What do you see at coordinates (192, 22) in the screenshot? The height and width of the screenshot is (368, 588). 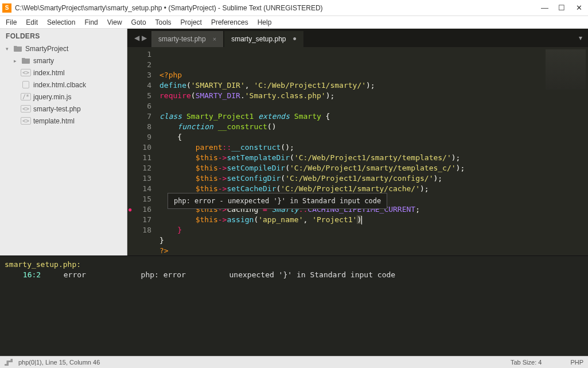 I see `menu-project: Project` at bounding box center [192, 22].